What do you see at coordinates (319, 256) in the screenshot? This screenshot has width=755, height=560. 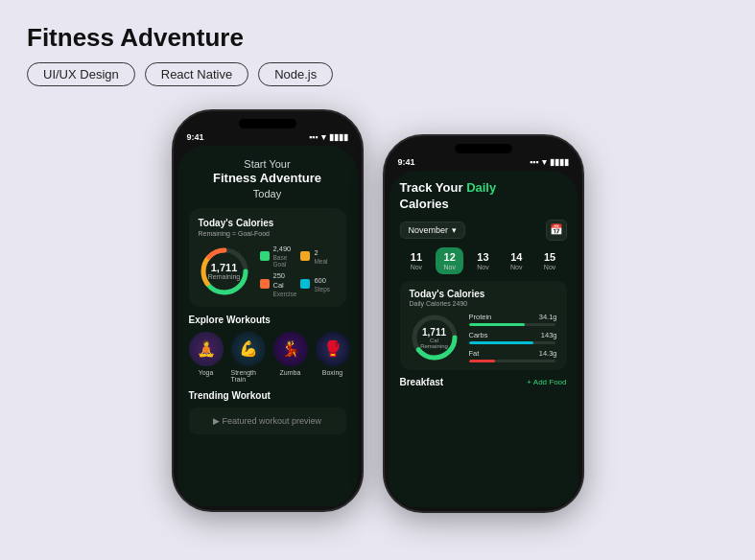 I see `stat-meal: 2 Meal` at bounding box center [319, 256].